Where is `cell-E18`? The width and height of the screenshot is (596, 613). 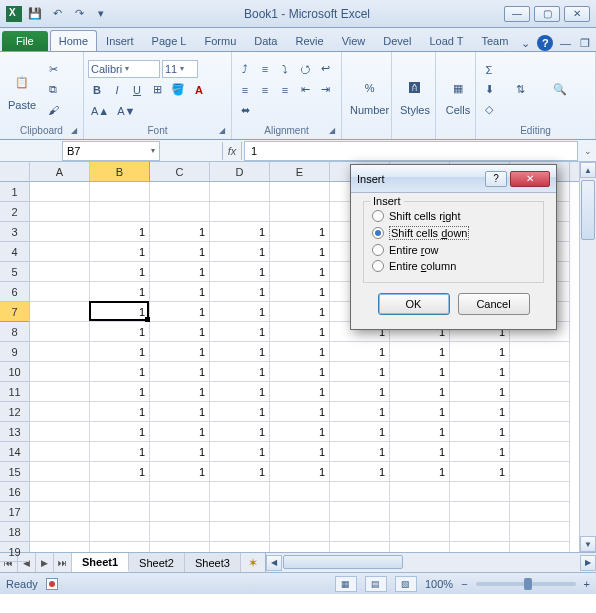
cell-E18 is located at coordinates (300, 532).